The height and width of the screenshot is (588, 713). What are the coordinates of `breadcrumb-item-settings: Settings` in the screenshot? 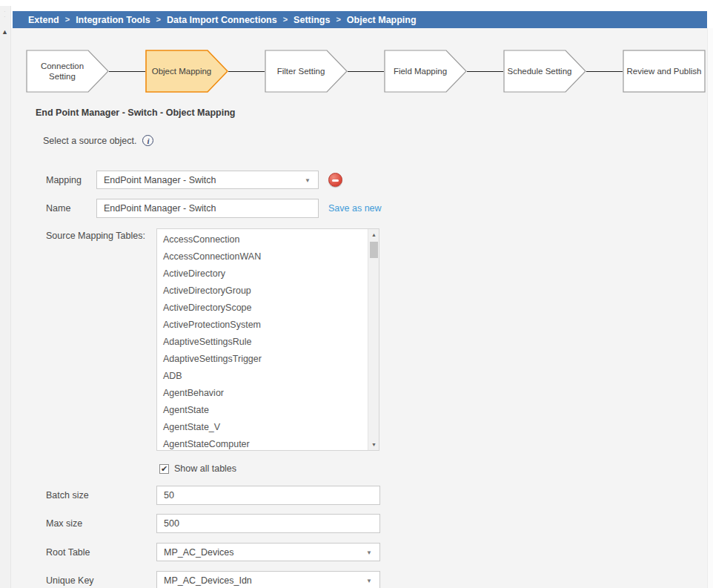 It's located at (311, 20).